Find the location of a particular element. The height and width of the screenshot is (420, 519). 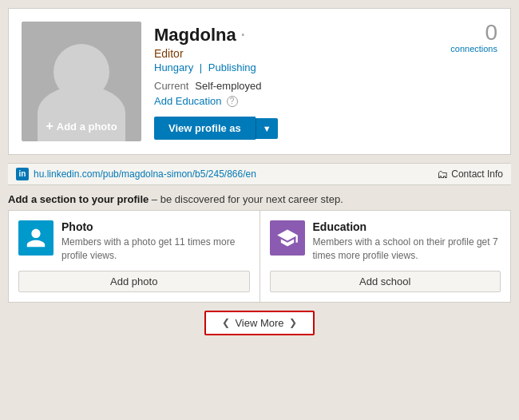

connections-label: connections is located at coordinates (474, 49).